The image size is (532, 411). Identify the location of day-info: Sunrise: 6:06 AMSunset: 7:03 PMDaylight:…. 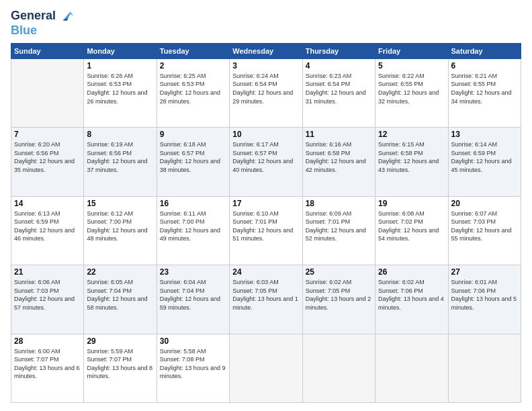
(47, 295).